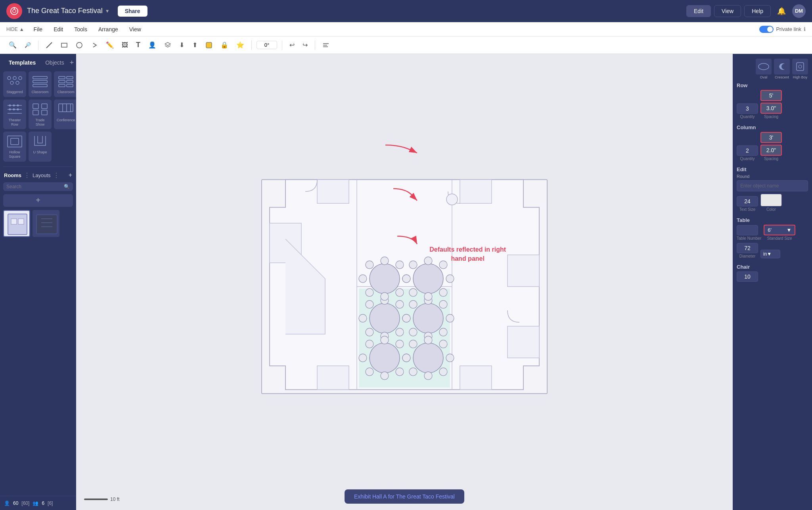 Image resolution: width=812 pixels, height=510 pixels. I want to click on chair-count-input, so click(747, 277).